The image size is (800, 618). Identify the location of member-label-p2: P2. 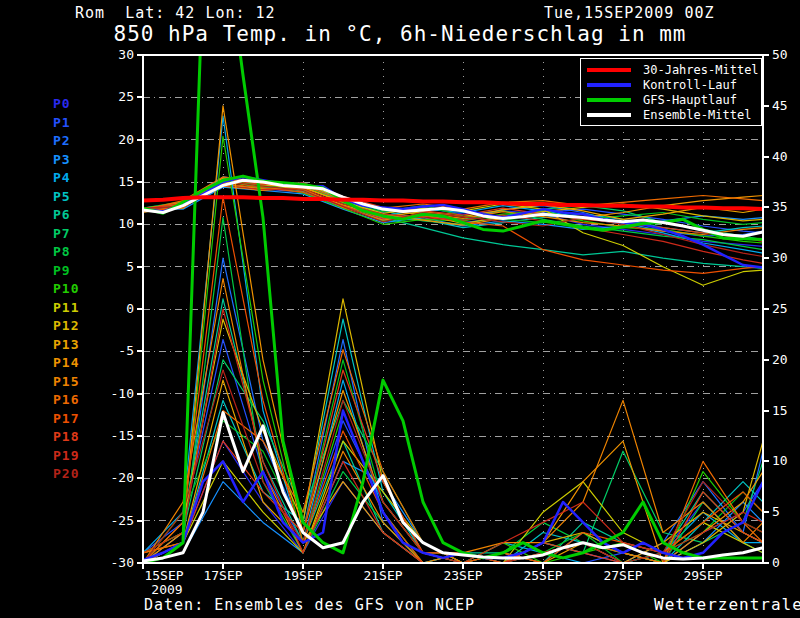
(62, 140).